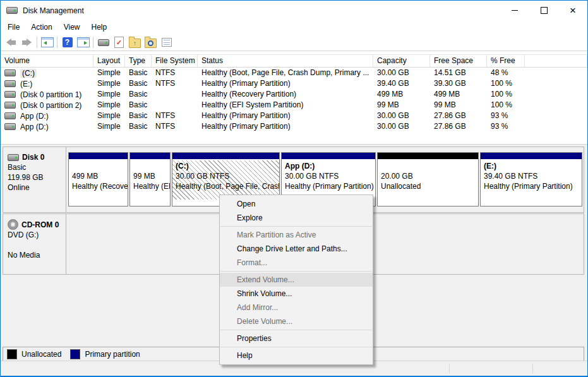  Describe the element at coordinates (53, 11) in the screenshot. I see `window-title: Disk Management` at that location.